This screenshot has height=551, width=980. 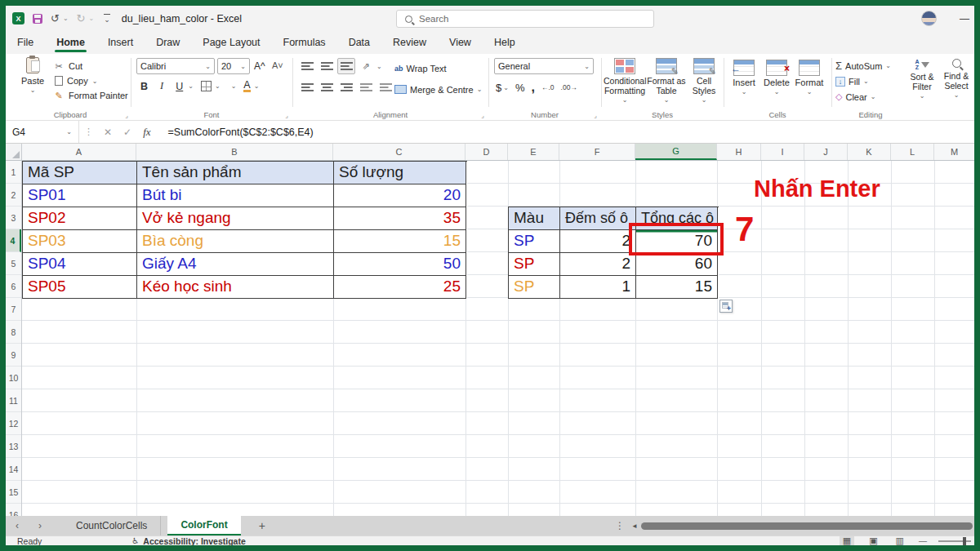 What do you see at coordinates (483, 116) in the screenshot?
I see `alignment-dialog-launcher: ⌟` at bounding box center [483, 116].